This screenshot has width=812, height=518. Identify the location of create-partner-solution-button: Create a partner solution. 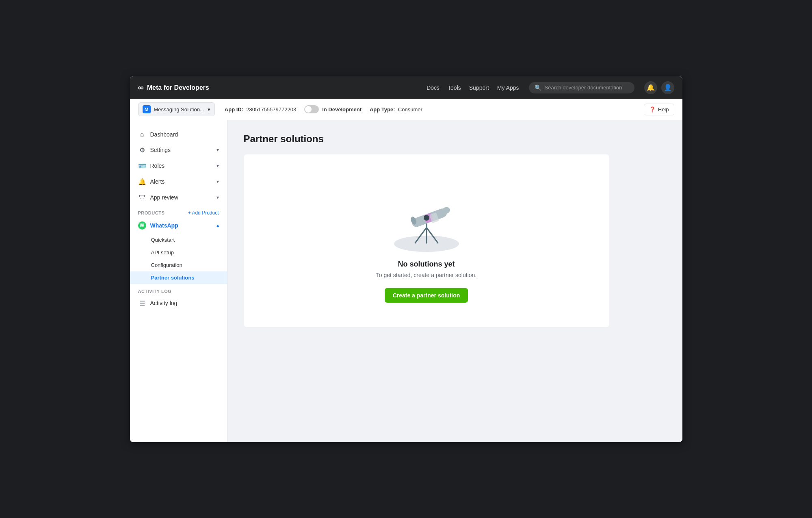
(427, 295).